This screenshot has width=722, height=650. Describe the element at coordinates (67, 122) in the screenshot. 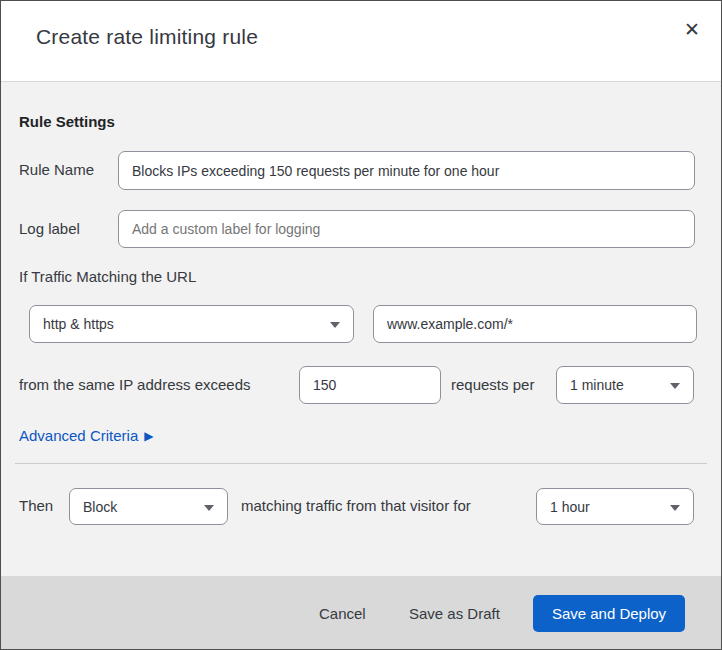

I see `rule-settings-heading: Rule Settings` at that location.